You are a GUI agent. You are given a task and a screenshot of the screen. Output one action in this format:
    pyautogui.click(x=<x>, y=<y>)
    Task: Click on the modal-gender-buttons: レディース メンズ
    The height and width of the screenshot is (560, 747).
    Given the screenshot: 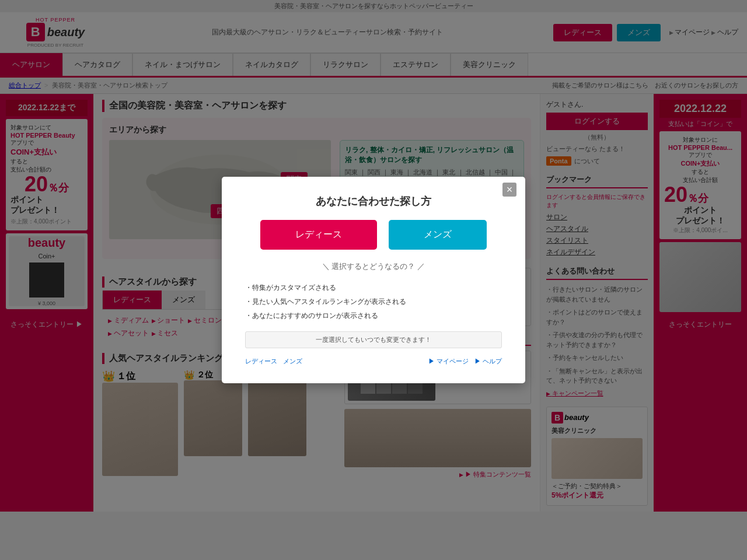 What is the action you would take?
    pyautogui.click(x=374, y=235)
    